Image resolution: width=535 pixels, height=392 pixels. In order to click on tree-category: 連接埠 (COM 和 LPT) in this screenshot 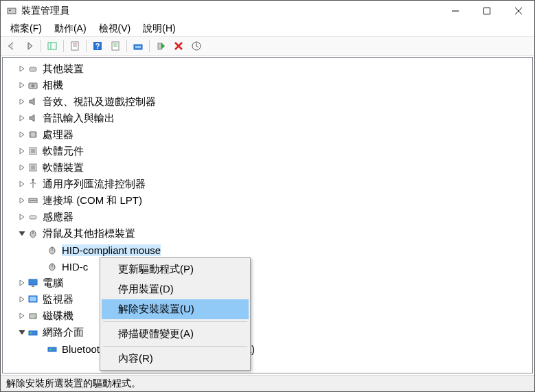, I will do `click(268, 200)`.